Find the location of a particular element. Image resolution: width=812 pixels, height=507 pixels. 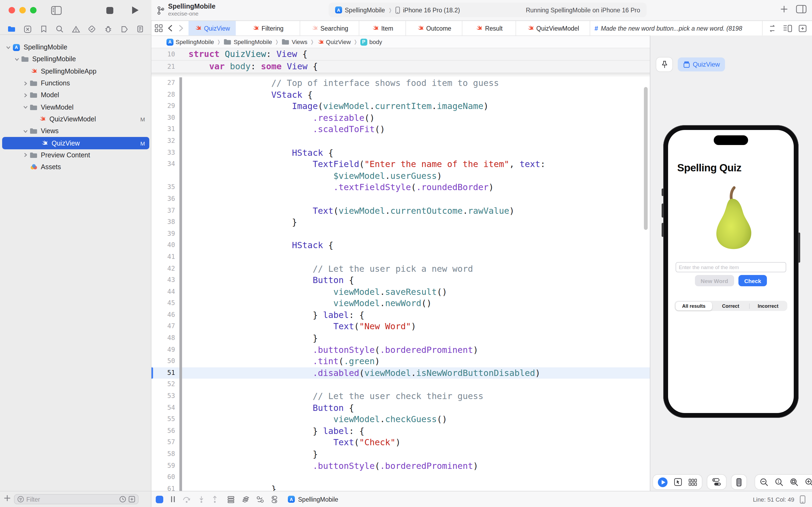

pinned-scope-line: 21 var body: some View { is located at coordinates (401, 67).